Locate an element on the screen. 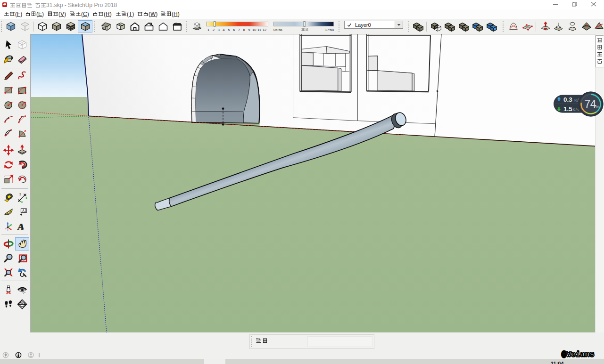 This screenshot has height=364, width=604. svg-text: N is located at coordinates (22, 302).